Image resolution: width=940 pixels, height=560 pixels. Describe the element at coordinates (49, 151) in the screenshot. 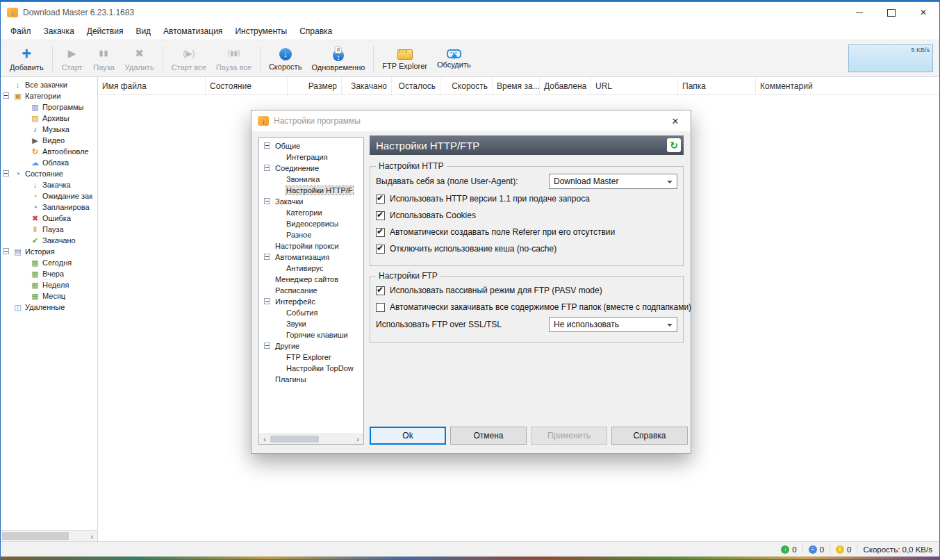

I see `sidebar-item-autoupdate: ↻Автообновле` at that location.